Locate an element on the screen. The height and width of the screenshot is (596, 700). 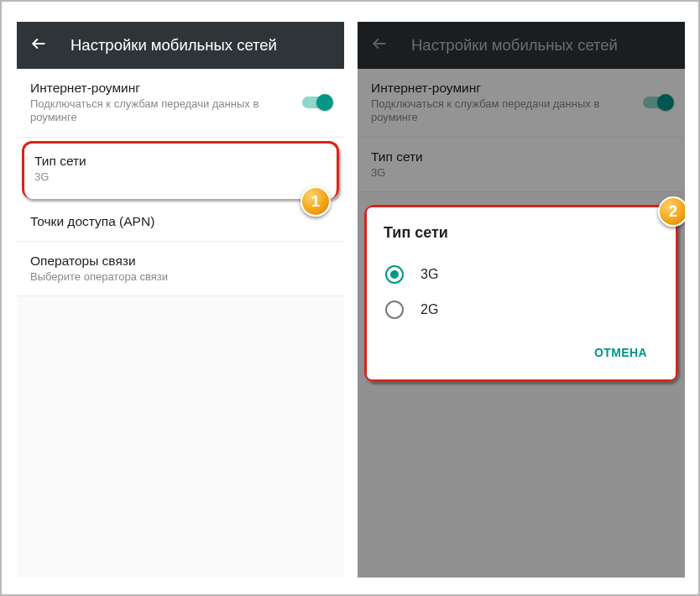
radio-label: 3G is located at coordinates (430, 274).